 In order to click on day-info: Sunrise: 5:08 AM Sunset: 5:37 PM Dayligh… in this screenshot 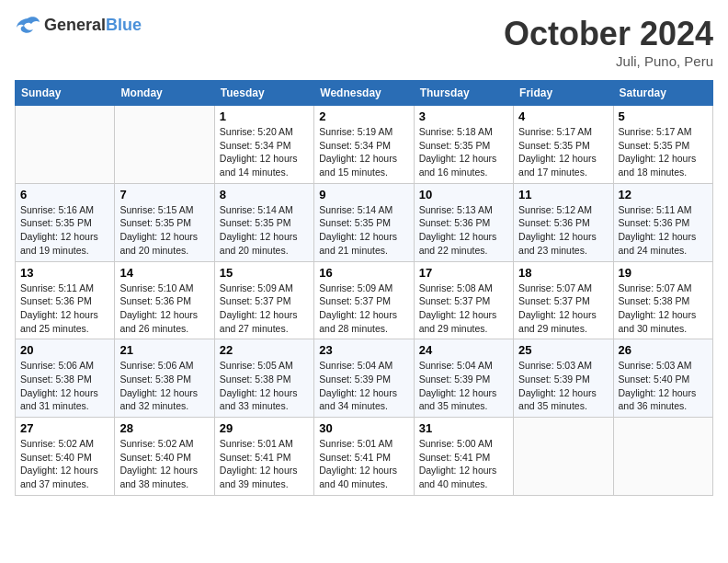, I will do `click(463, 309)`.